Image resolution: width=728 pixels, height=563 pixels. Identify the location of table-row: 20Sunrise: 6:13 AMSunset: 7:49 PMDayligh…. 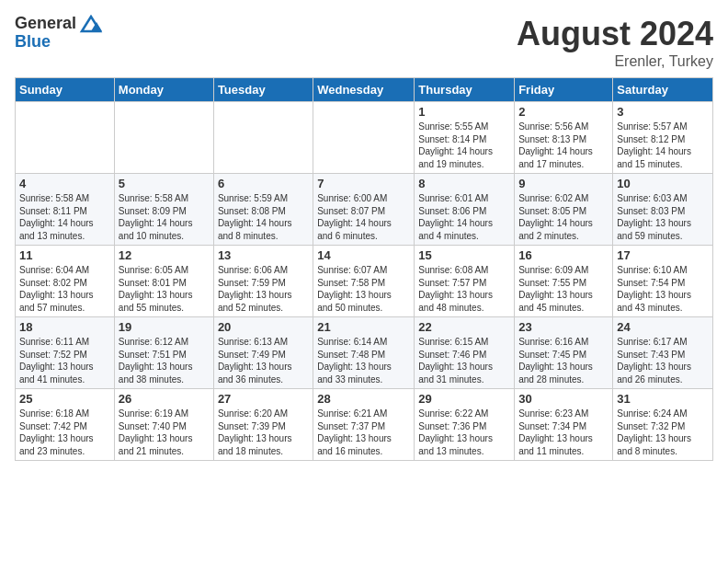
(263, 353).